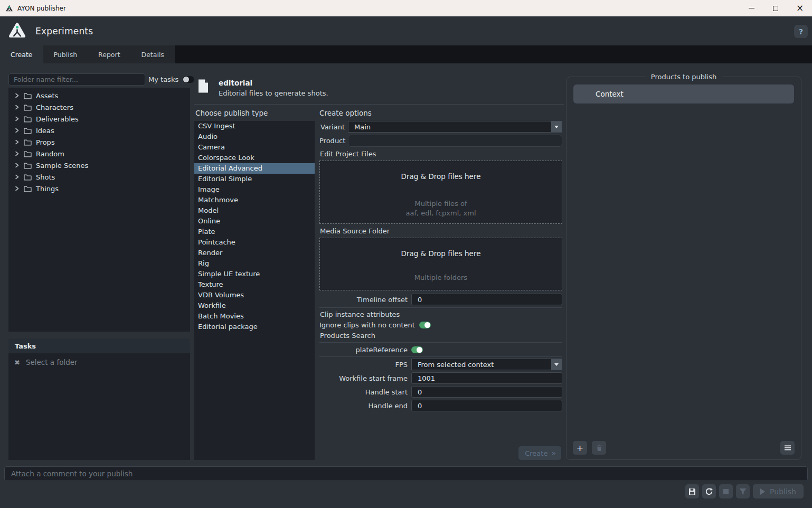 This screenshot has width=812, height=508. Describe the element at coordinates (379, 90) in the screenshot. I see `creator-header: editorial Editorial files to generate sh…` at that location.